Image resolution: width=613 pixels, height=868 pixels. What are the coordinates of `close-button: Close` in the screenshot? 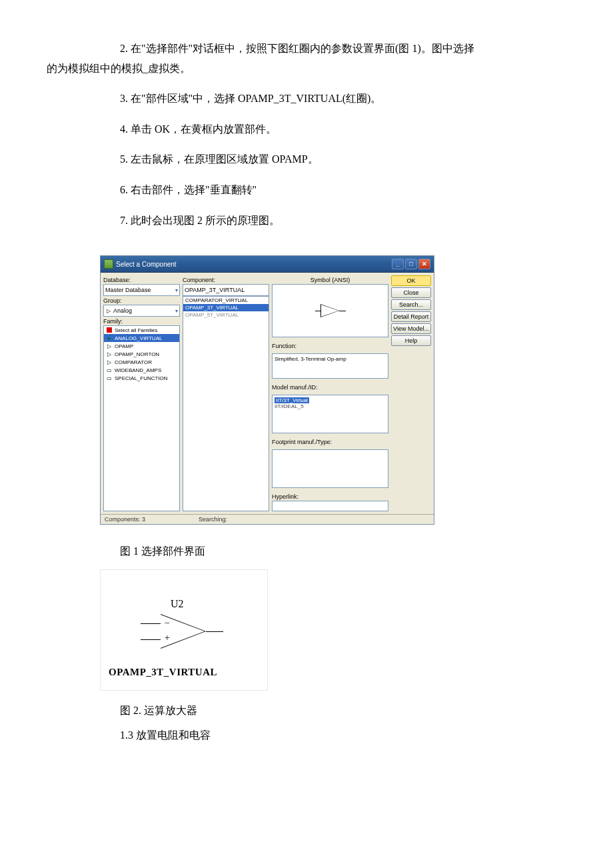 It's located at (411, 293).